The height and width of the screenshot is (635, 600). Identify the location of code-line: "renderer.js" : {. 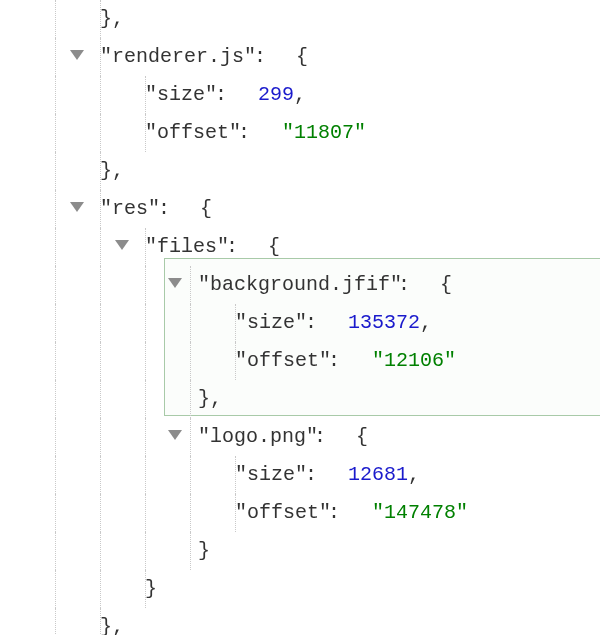
(300, 57).